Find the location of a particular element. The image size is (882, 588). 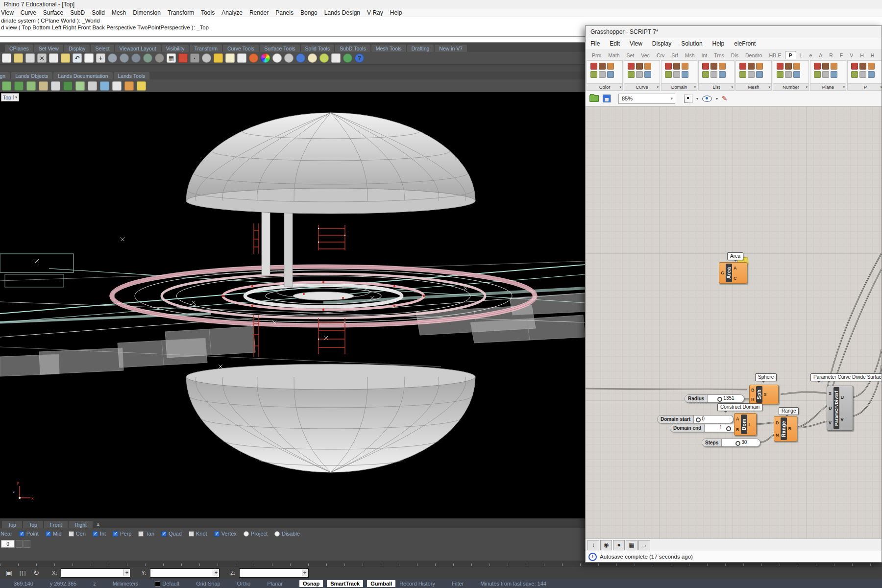

area-component: G Area A C is located at coordinates (733, 273).